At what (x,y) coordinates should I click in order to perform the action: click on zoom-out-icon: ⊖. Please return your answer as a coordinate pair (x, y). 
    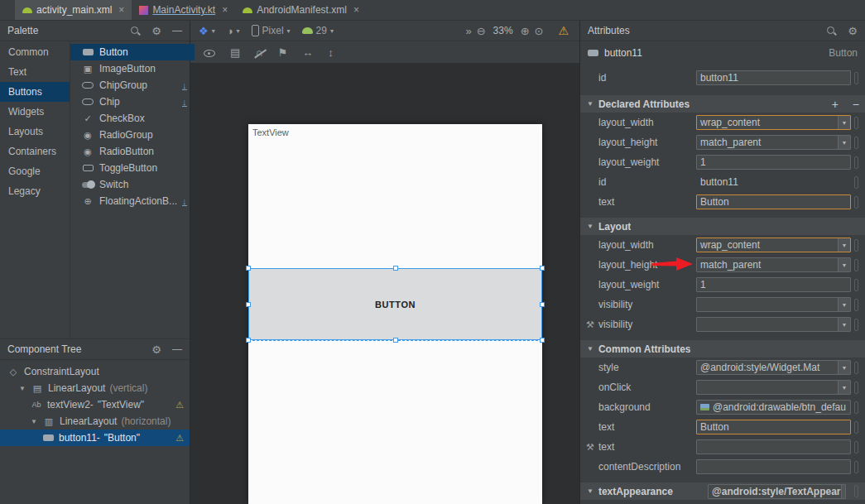
    Looking at the image, I should click on (482, 31).